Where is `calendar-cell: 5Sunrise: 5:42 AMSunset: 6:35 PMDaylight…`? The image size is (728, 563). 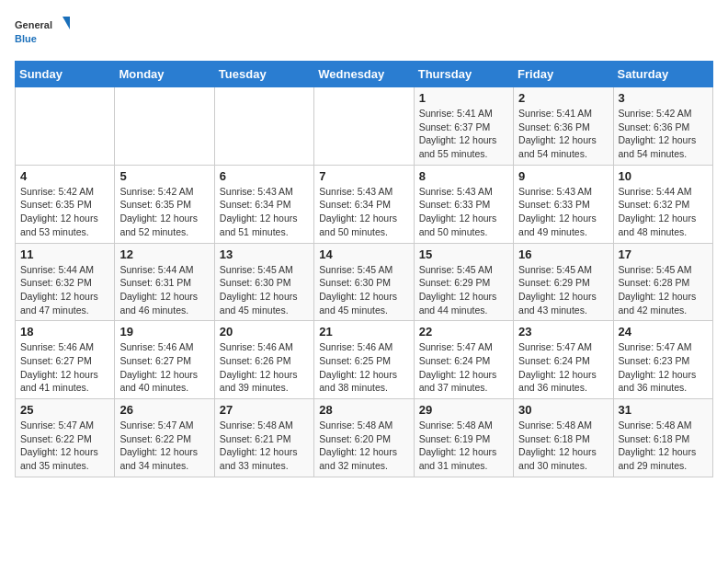 calendar-cell: 5Sunrise: 5:42 AMSunset: 6:35 PMDaylight… is located at coordinates (165, 204).